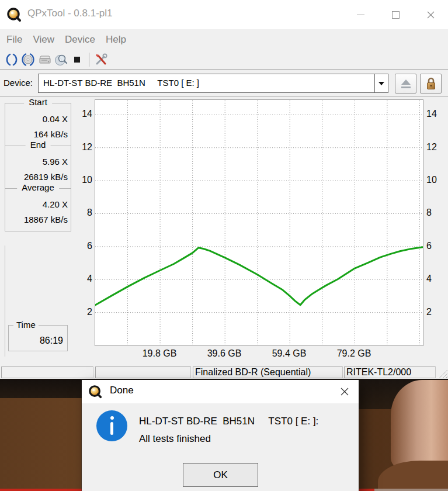  Describe the element at coordinates (224, 40) in the screenshot. I see `menubar: File View Device Help` at that location.